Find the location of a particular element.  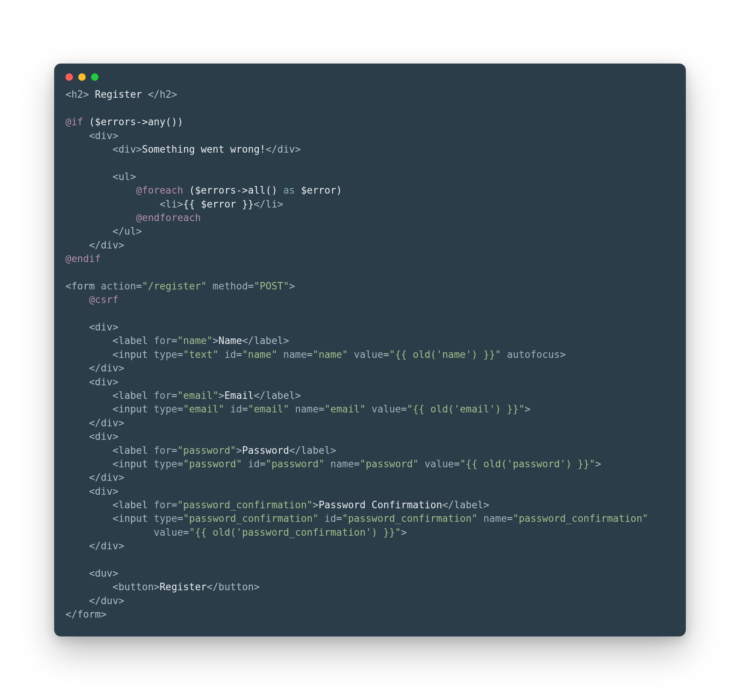

code-token: Email is located at coordinates (239, 395).